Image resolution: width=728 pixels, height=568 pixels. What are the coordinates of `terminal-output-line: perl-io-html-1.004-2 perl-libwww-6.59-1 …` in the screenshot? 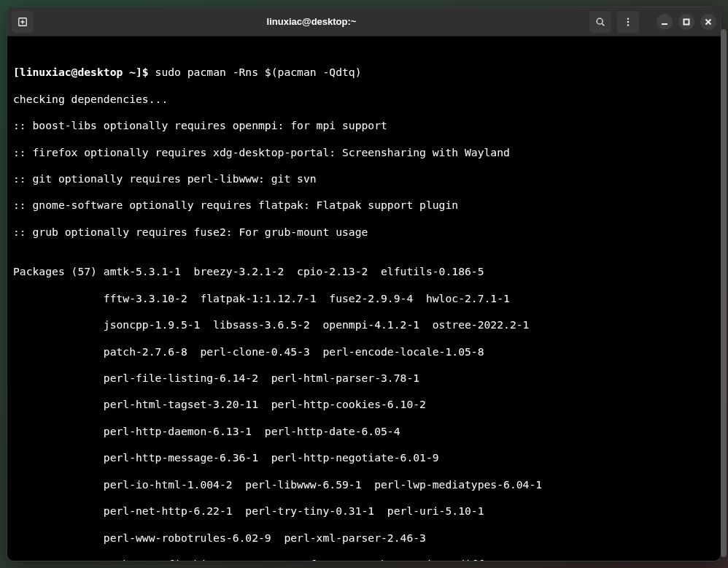 It's located at (364, 485).